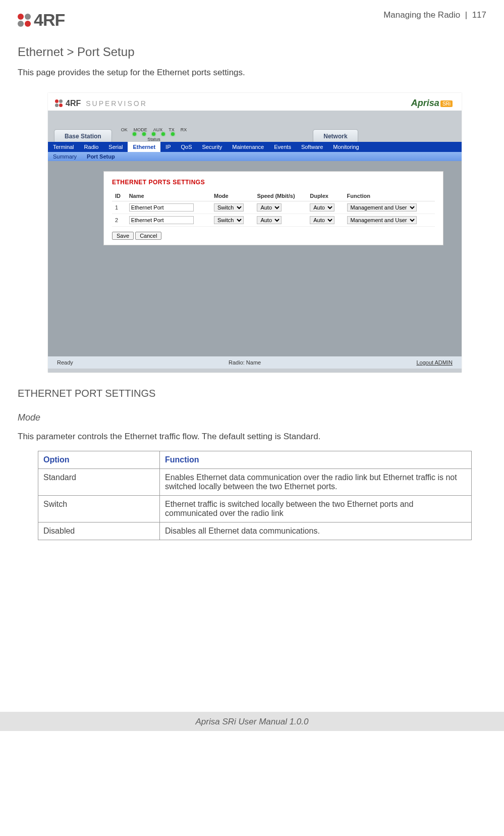 This screenshot has height=836, width=504. I want to click on col-id: ID, so click(119, 196).